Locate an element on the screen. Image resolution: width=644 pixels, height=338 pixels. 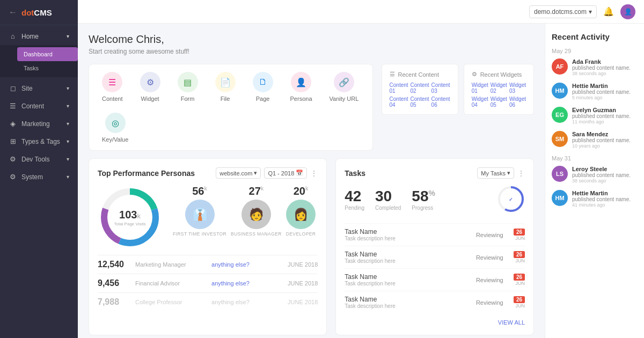
quick-link-keyval-label: Key/Value is located at coordinates (115, 139).